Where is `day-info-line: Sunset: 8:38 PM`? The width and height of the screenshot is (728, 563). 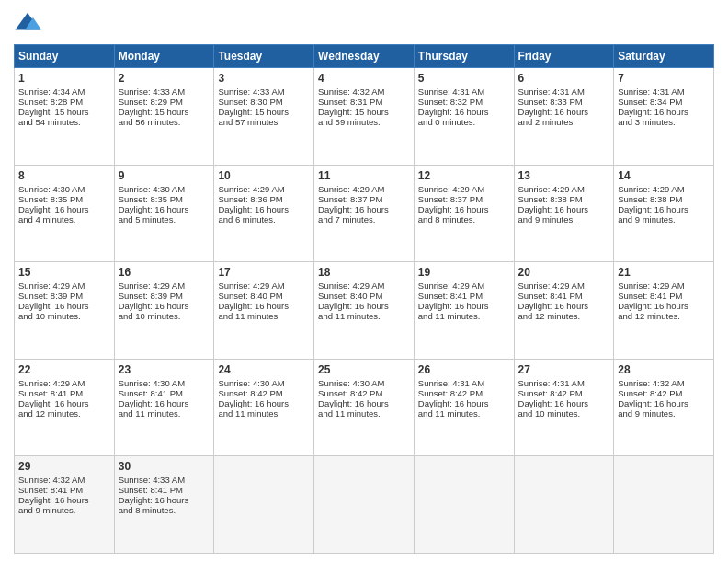 day-info-line: Sunset: 8:38 PM is located at coordinates (564, 199).